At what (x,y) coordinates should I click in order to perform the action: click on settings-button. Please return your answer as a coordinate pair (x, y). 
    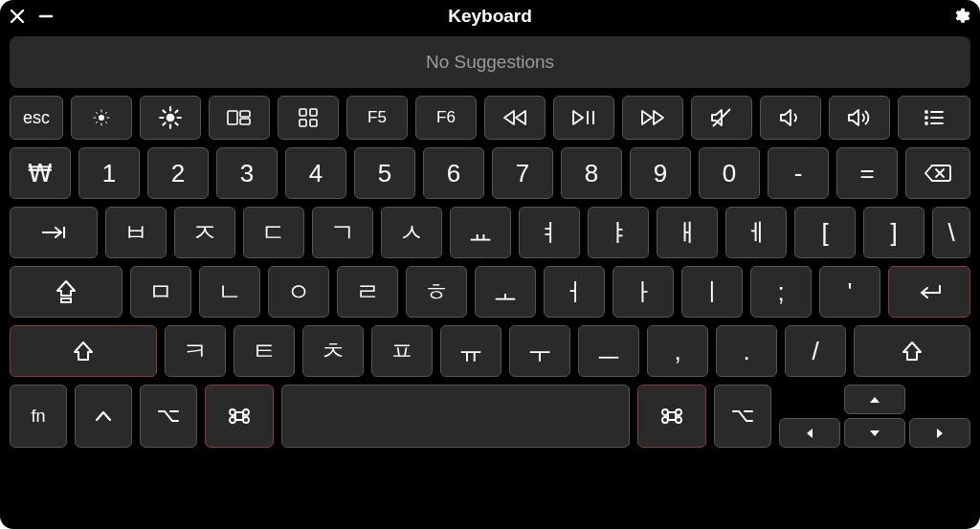
    Looking at the image, I should click on (961, 16).